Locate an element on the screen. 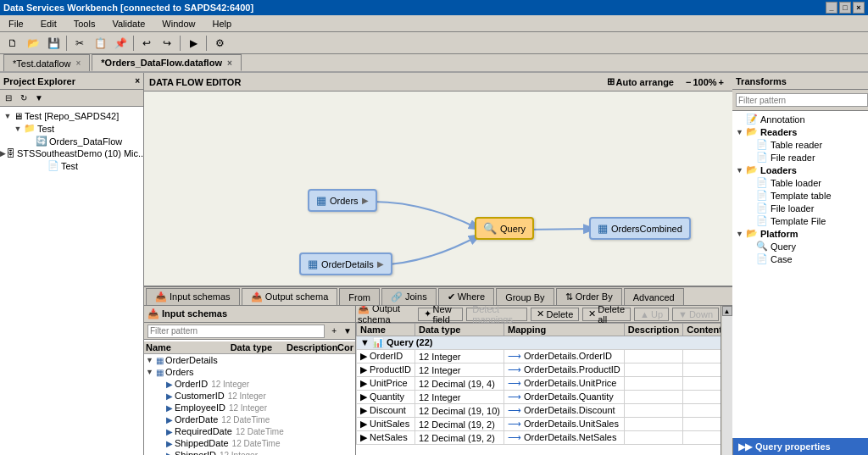  row-quantity-name: ▶ Quantity is located at coordinates (387, 397).